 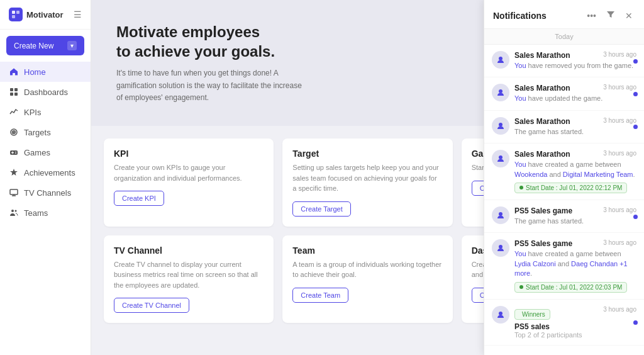 What do you see at coordinates (564, 323) in the screenshot?
I see `notification-item-winners: Winners 3 hours ago PS5 sales Top 2 of 2…` at bounding box center [564, 323].